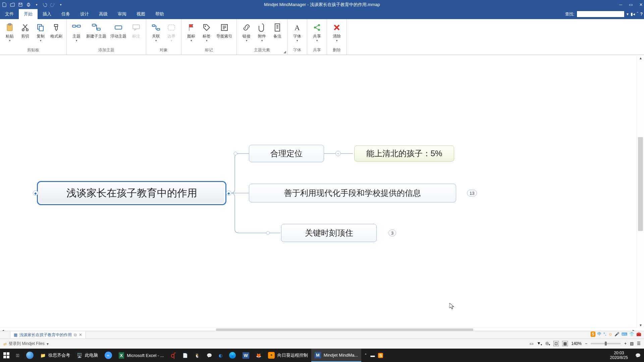  What do you see at coordinates (76, 32) in the screenshot?
I see `topic-button: 主题▾` at bounding box center [76, 32].